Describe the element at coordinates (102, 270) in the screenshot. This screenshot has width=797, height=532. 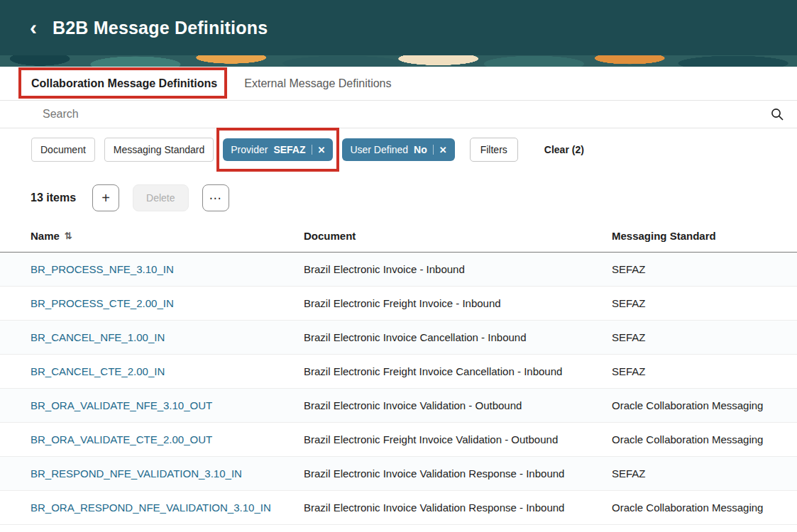
I see `message-definition-link: BR_PROCESS_NFE_3.10_IN` at that location.